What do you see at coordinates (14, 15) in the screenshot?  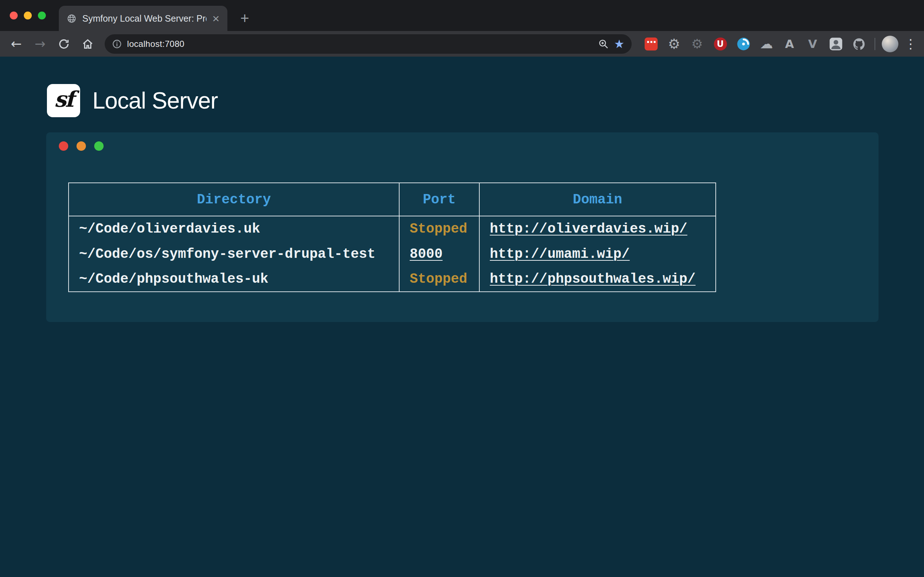 I see `close-window-button` at bounding box center [14, 15].